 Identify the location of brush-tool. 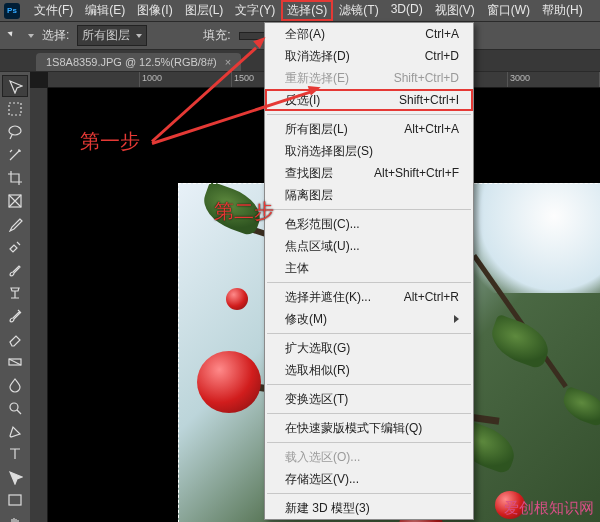
(15, 270).